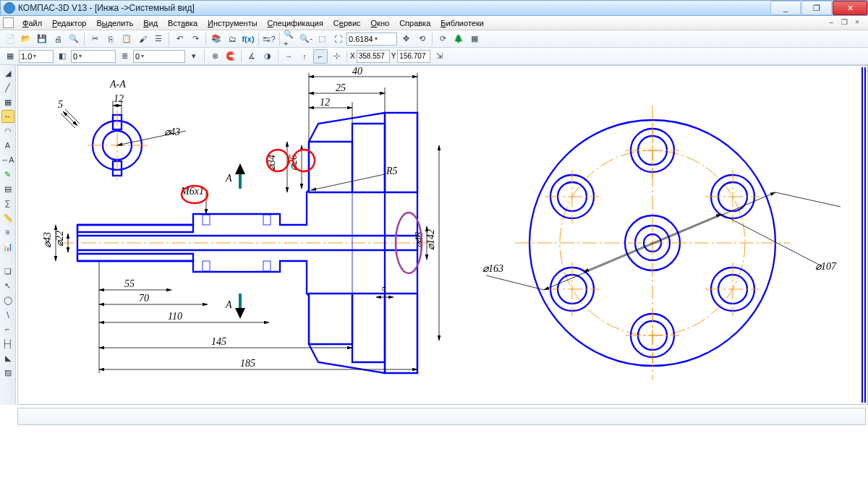  What do you see at coordinates (8, 145) in the screenshot?
I see `text-icon: A` at bounding box center [8, 145].